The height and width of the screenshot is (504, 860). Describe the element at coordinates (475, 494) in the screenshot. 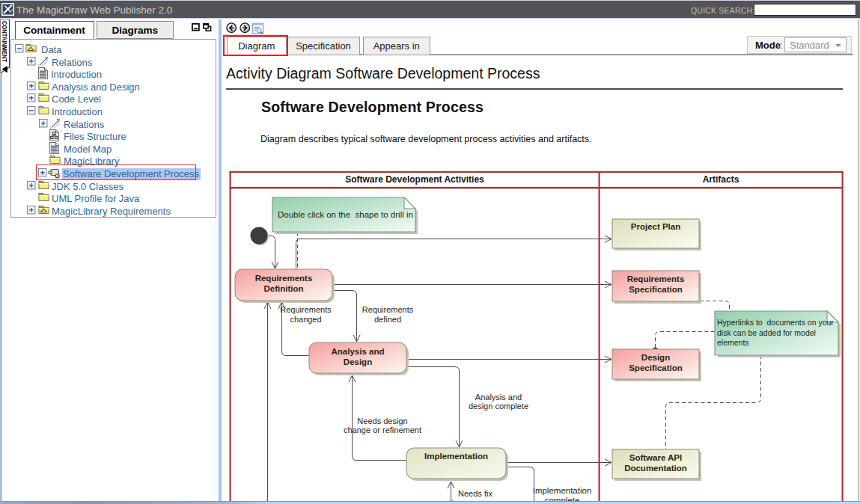

I see `svg-text: Needs fix` at that location.